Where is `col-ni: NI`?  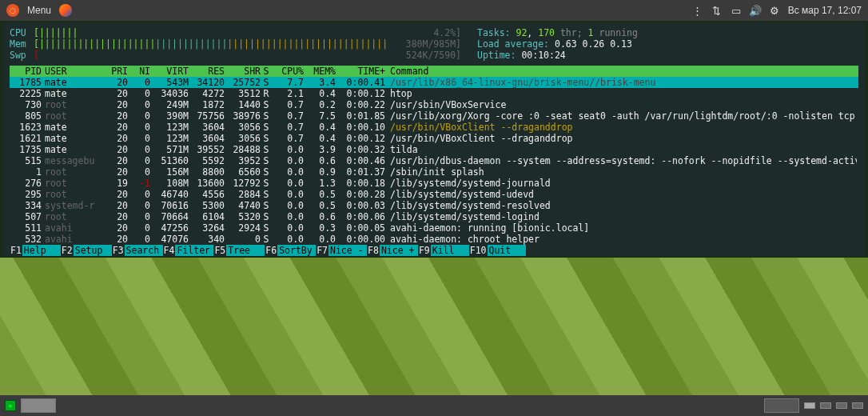 col-ni: NI is located at coordinates (139, 71).